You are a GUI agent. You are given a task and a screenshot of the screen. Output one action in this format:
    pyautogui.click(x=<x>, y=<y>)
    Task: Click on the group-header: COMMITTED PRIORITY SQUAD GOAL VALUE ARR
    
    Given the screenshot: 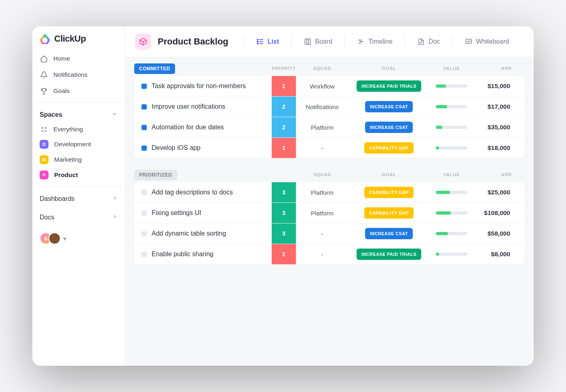 What is the action you would take?
    pyautogui.click(x=329, y=70)
    